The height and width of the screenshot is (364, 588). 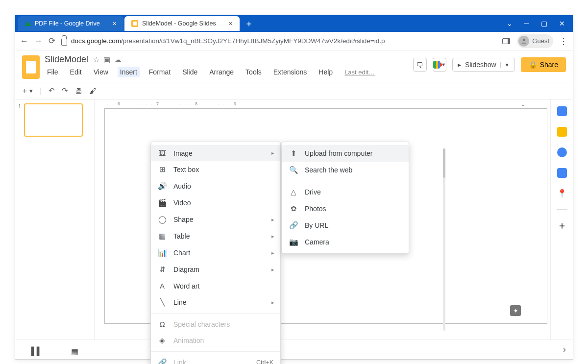 I want to click on menu-view: View, so click(x=101, y=72).